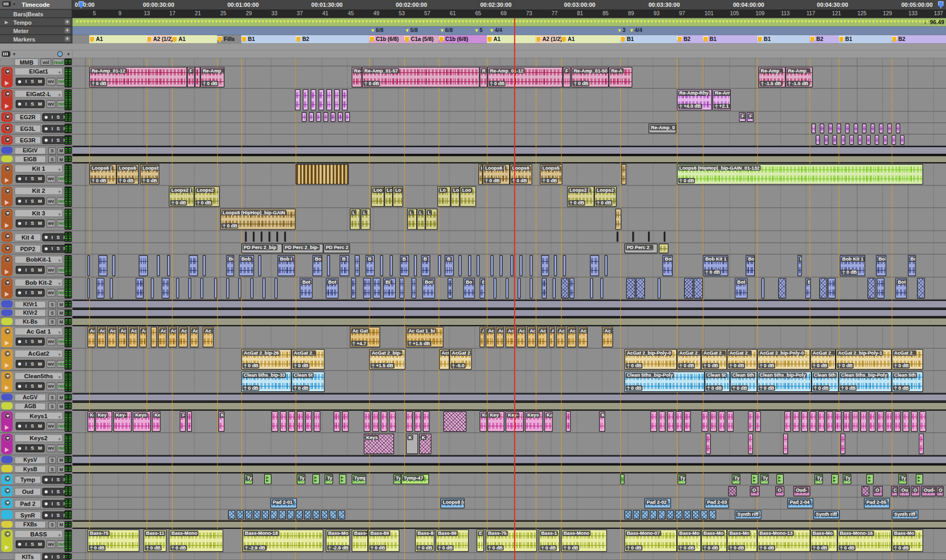 The image size is (946, 560). What do you see at coordinates (303, 248) in the screenshot?
I see `audio-clip: PD Perc 2_bip-` at bounding box center [303, 248].